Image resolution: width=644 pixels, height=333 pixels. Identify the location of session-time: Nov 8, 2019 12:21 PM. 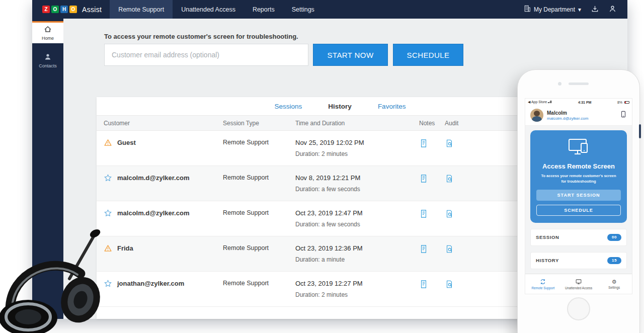
(357, 178).